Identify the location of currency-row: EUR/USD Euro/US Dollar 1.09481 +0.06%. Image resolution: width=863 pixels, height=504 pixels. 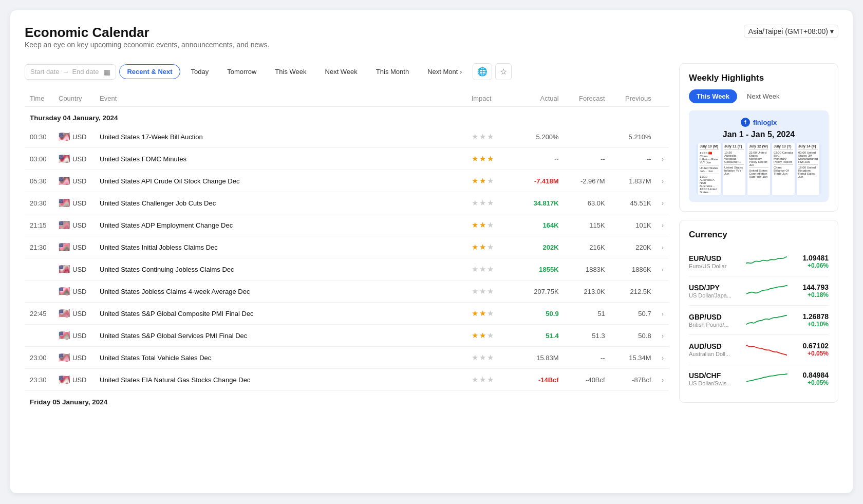
(759, 262).